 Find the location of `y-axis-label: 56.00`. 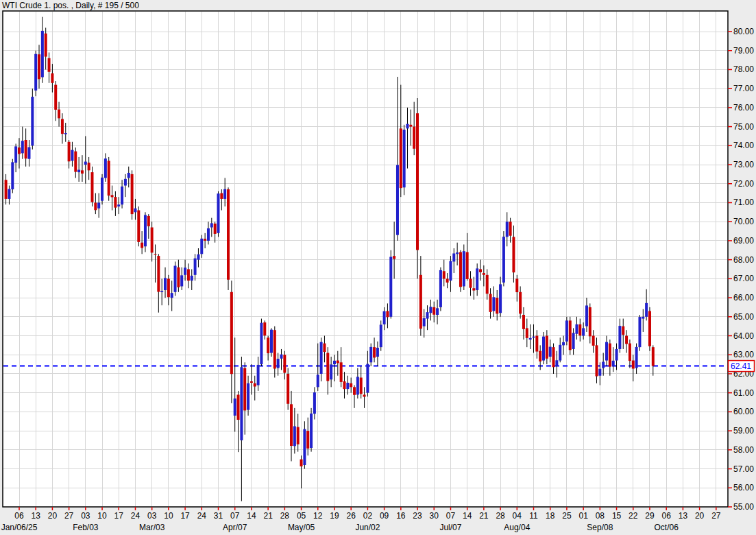

y-axis-label: 56.00 is located at coordinates (744, 488).